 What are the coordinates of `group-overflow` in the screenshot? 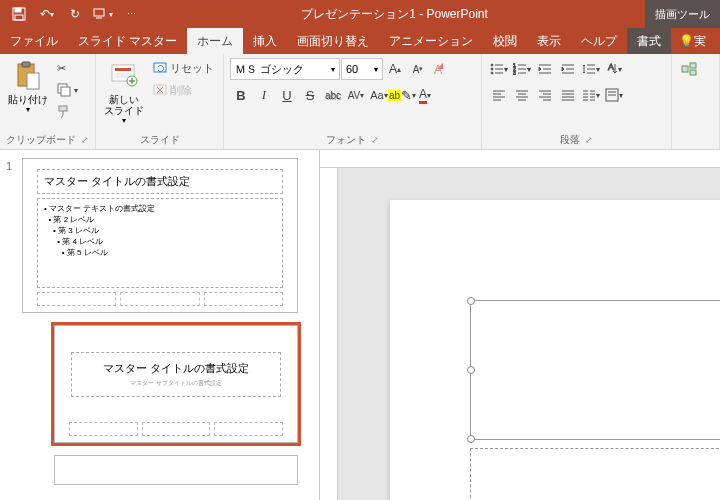 It's located at (696, 102).